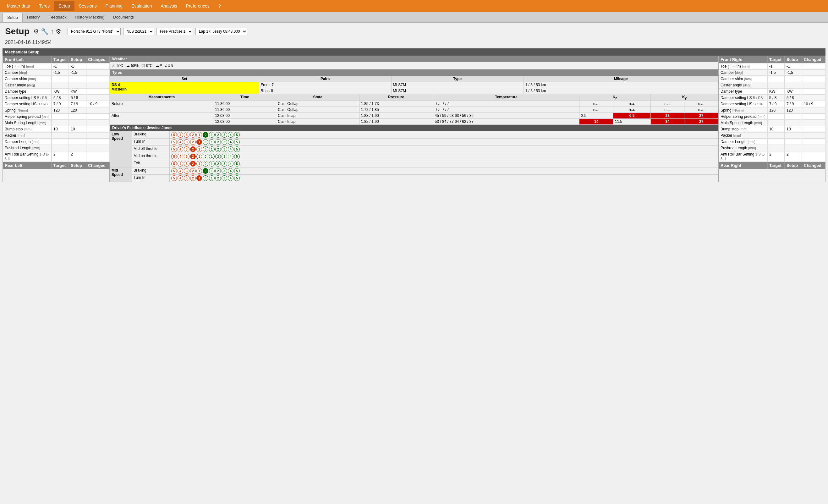 The image size is (828, 504). I want to click on section-header-mechanical: Mechanical Setup, so click(414, 52).